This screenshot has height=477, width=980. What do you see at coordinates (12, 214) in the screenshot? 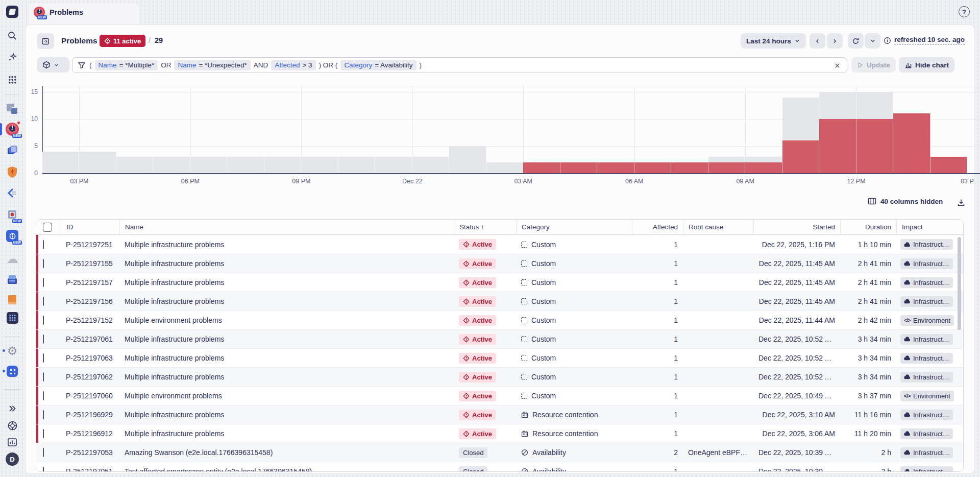
I see `sidebar-item-workloads-cube: NEW` at bounding box center [12, 214].